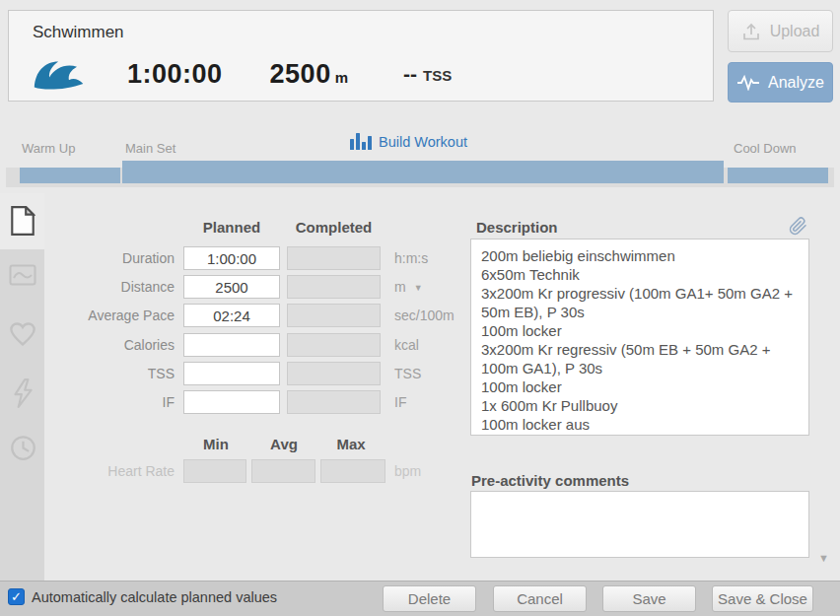  I want to click on workout-summary-panel: Schwimmen 1:00:00 2500m --TSS, so click(361, 55).